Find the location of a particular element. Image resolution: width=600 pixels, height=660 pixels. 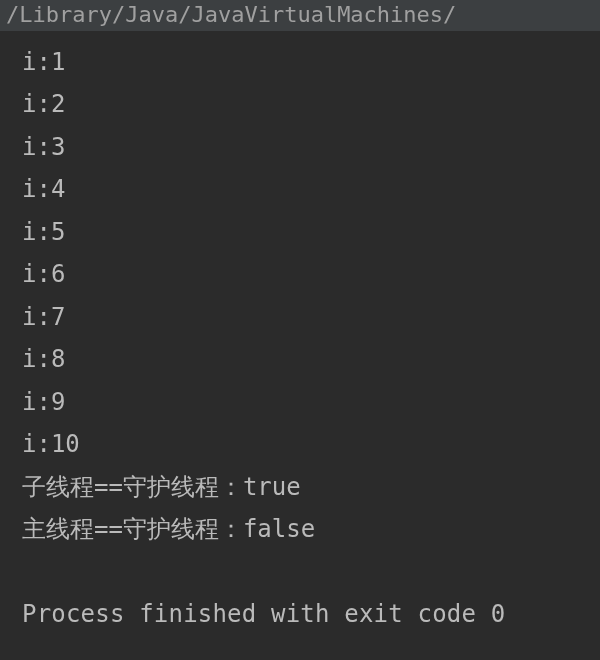

output-line: i:2 is located at coordinates (300, 104).